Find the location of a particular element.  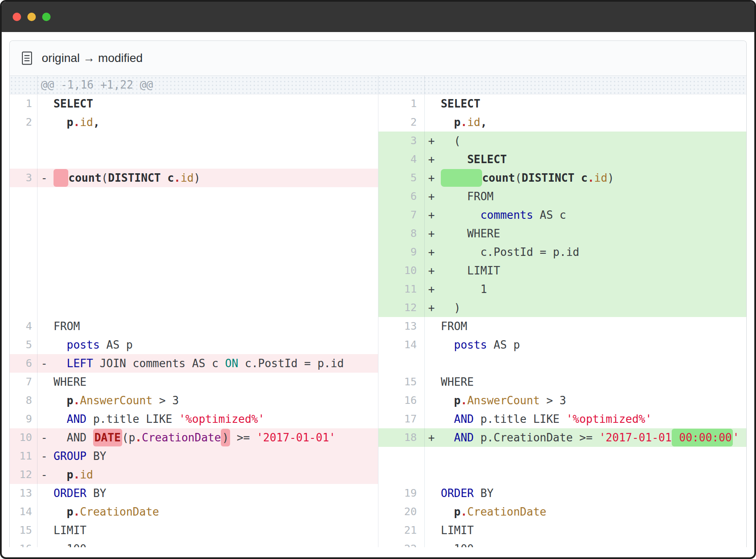

code-cell: p.id, is located at coordinates (586, 122).